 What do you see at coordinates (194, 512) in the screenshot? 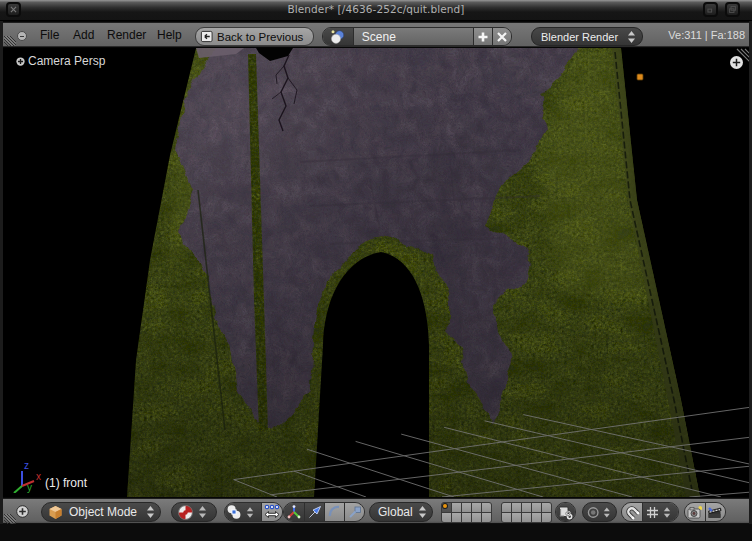
I see `viewport-shading-dropdown` at bounding box center [194, 512].